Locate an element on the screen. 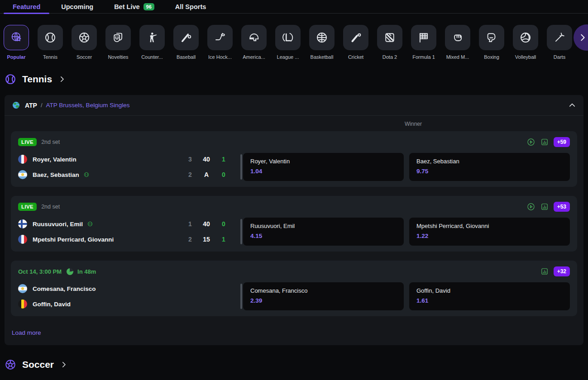  soccer-section-header: Soccer is located at coordinates (294, 358).